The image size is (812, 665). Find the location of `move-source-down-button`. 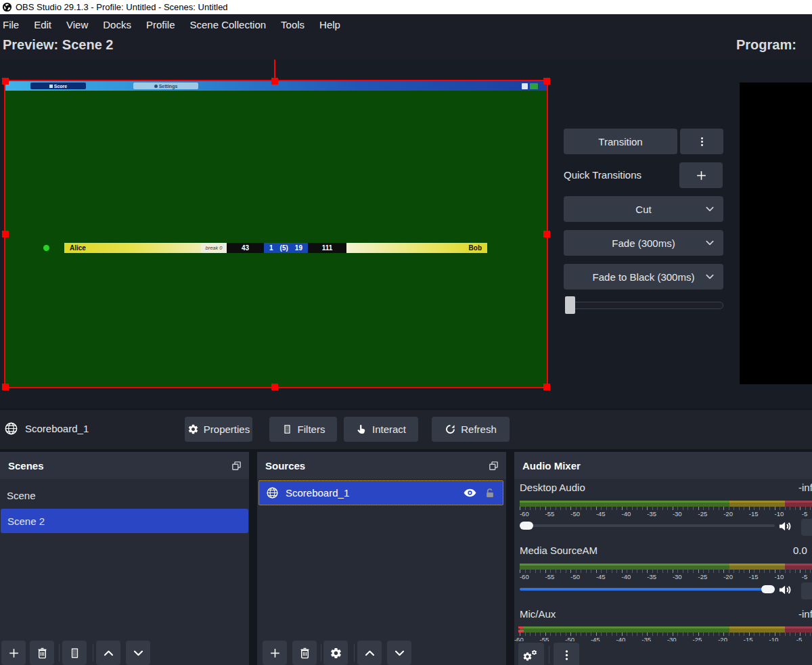

move-source-down-button is located at coordinates (399, 653).